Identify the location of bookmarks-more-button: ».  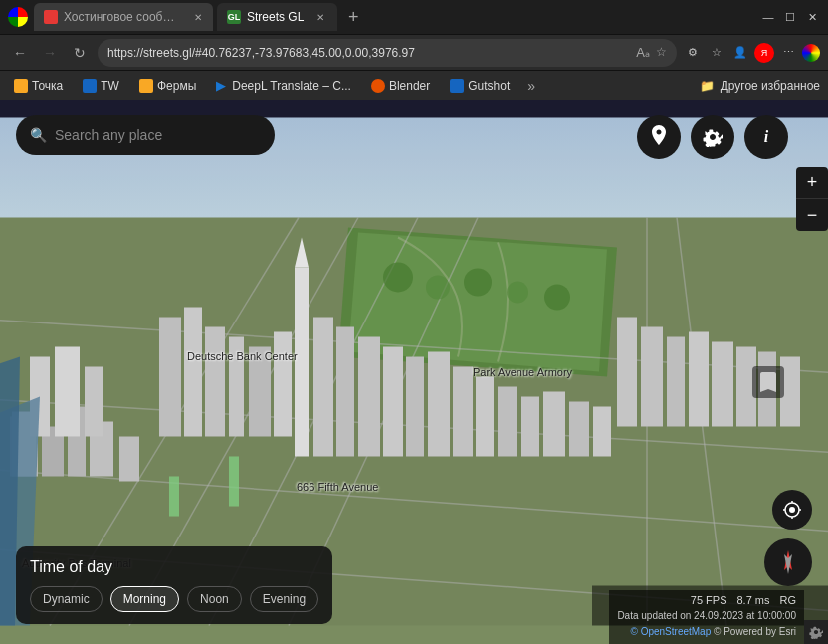
(531, 86).